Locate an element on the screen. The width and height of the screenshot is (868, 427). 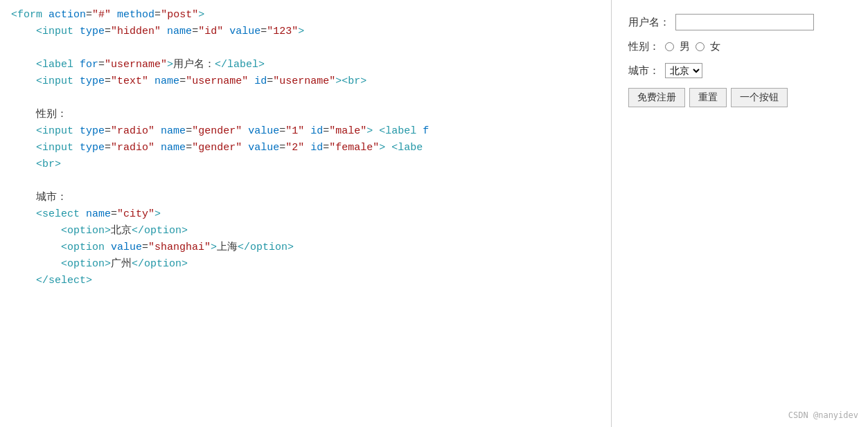
city-row: 城市： 北京上海广州 is located at coordinates (740, 71).